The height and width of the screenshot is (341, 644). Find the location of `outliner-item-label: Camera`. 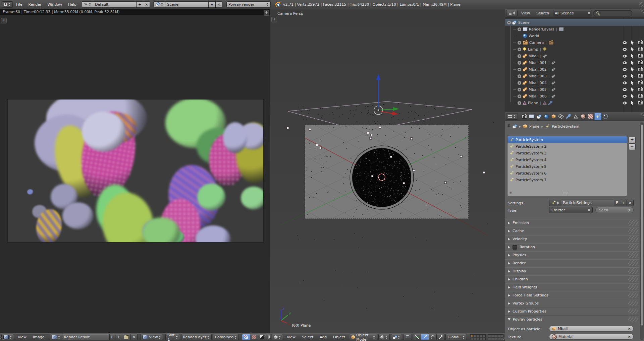

outliner-item-label: Camera is located at coordinates (537, 43).